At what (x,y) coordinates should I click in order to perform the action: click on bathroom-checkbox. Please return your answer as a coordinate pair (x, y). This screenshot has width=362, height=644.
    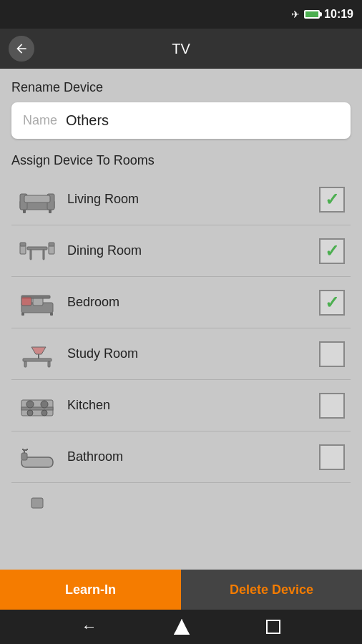
    Looking at the image, I should click on (332, 457).